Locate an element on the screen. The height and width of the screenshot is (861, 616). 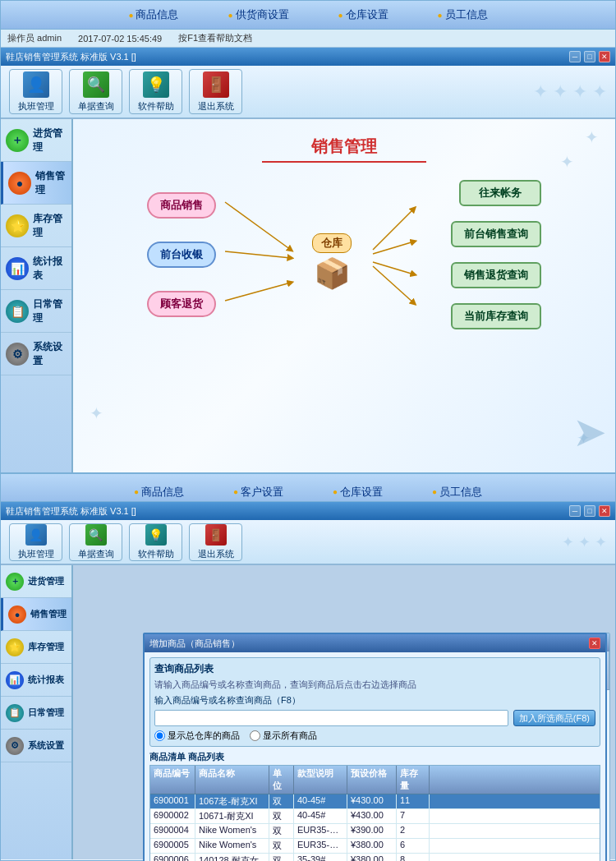
sidebar-bot: ＋ 进货管理 ● 销售管理 ⭐ 库存管理 📊 统计报表 📋 日常管理 ⚙ 系统设 is located at coordinates (37, 712).